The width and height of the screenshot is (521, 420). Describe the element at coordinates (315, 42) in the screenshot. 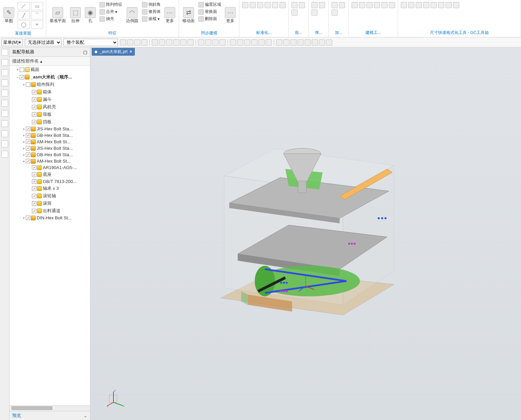

I see `tb2-ic26` at that location.